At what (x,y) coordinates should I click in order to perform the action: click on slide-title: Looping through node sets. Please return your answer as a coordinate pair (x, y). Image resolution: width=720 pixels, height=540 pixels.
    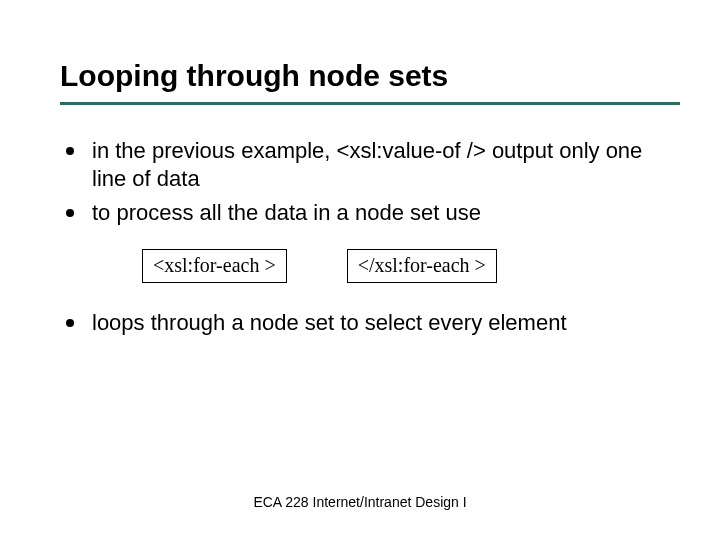
    Looking at the image, I should click on (370, 82).